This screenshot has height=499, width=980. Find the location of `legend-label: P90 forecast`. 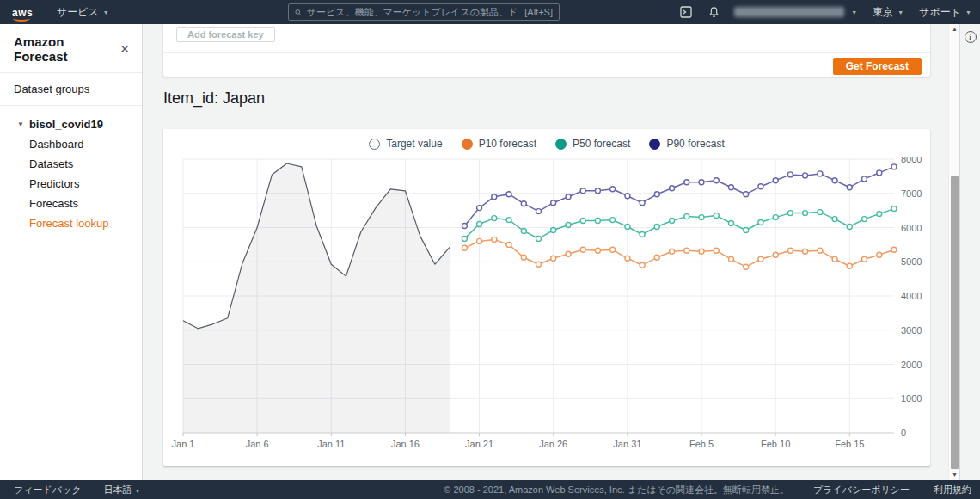

legend-label: P90 forecast is located at coordinates (695, 144).